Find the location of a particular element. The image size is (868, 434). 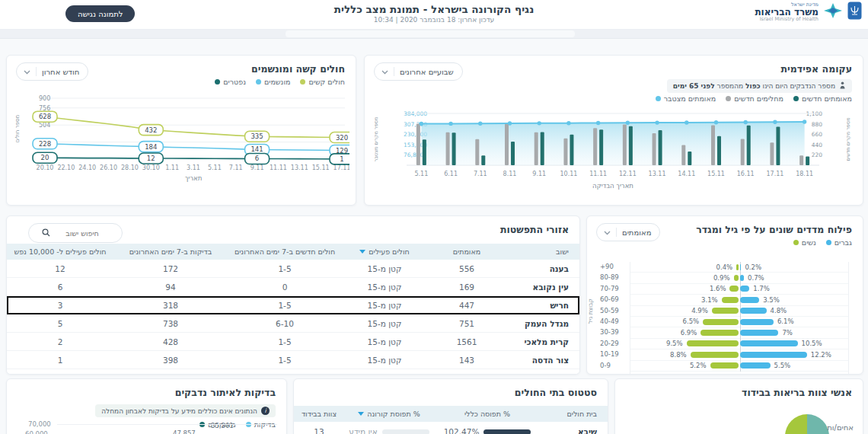

table-row: שערי תקווה147קטן מ-151-51772 is located at coordinates (293, 372).